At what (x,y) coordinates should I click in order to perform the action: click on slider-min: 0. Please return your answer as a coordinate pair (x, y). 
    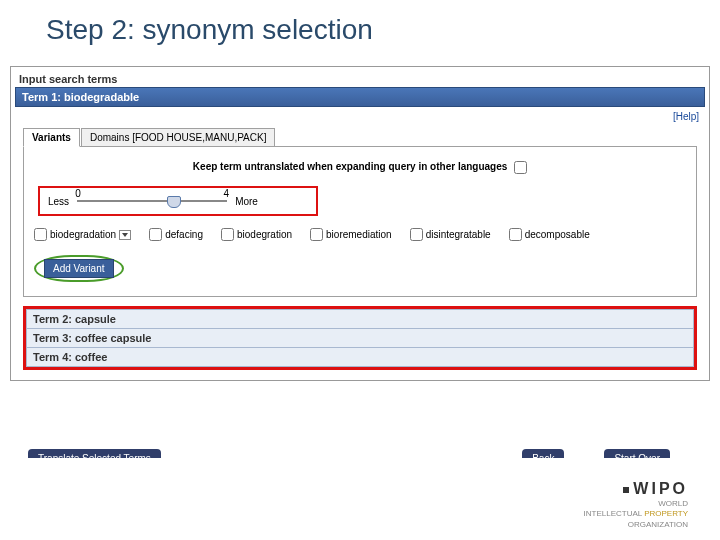
    Looking at the image, I should click on (78, 194).